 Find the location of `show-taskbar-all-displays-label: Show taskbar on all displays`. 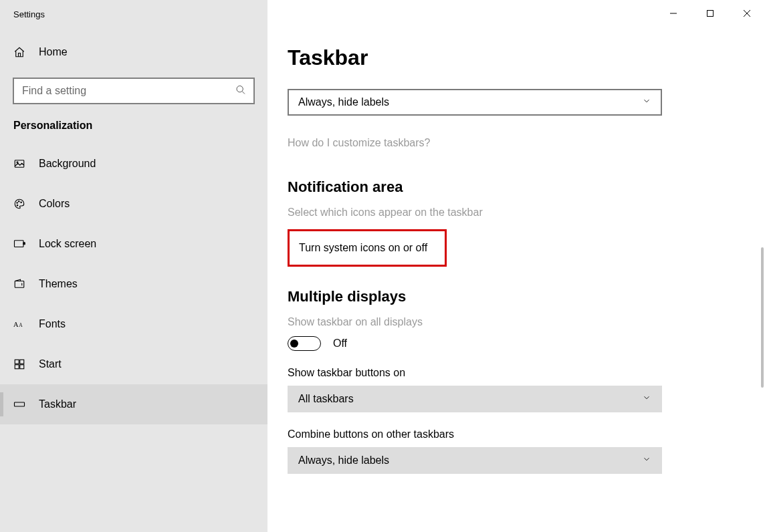

show-taskbar-all-displays-label: Show taskbar on all displays is located at coordinates (516, 322).